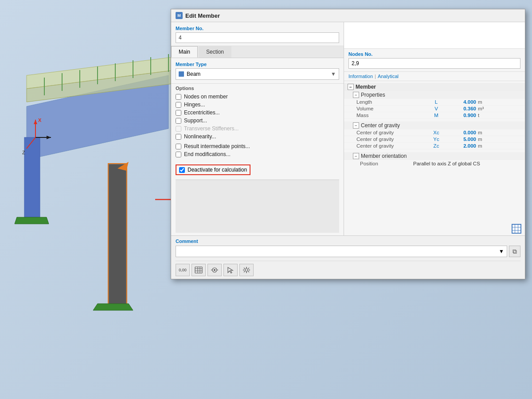 This screenshot has width=532, height=399. Describe the element at coordinates (434, 95) in the screenshot. I see `sub-header-properties: − Properties` at that location.